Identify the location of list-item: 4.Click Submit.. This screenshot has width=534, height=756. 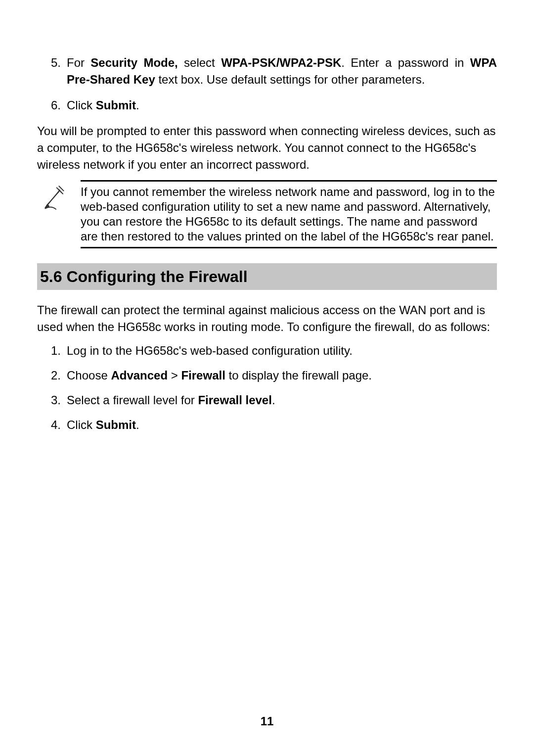
(267, 425).